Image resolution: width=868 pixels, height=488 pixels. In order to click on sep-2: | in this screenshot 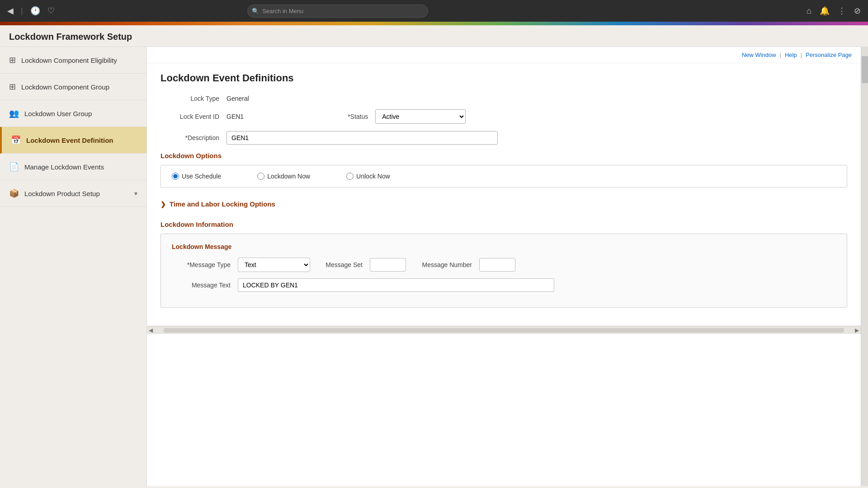, I will do `click(801, 55)`.